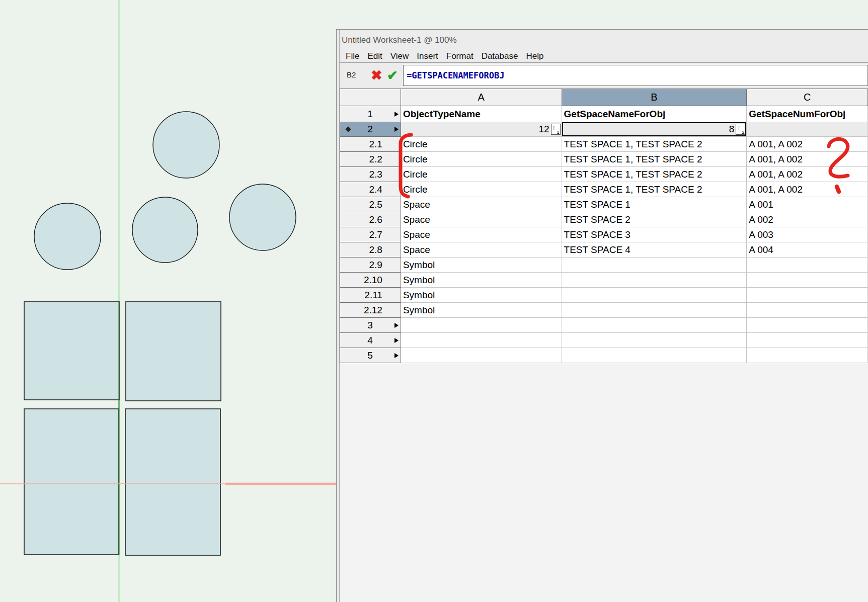  I want to click on cell-space-name: TEST SPACE 1, so click(655, 205).